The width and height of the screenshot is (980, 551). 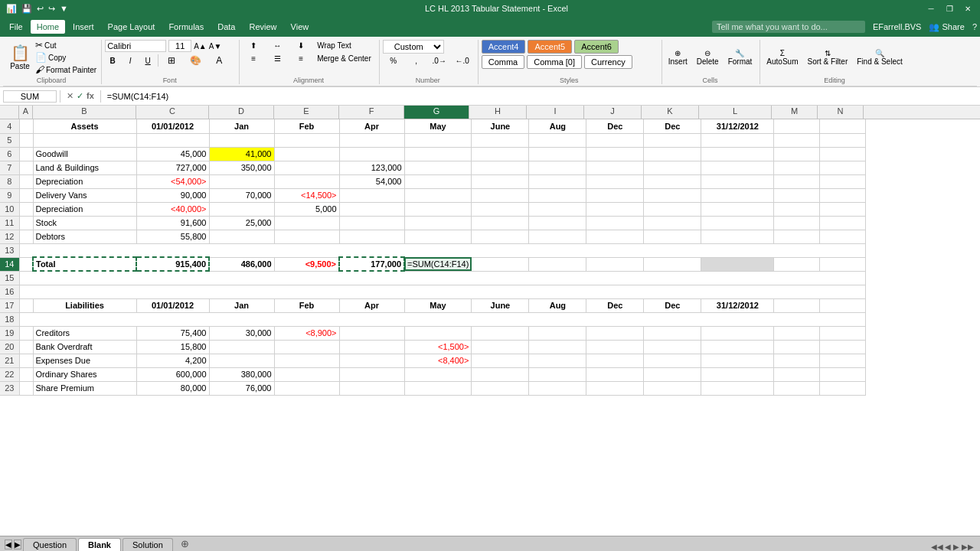 I want to click on cell-row16, so click(x=443, y=292).